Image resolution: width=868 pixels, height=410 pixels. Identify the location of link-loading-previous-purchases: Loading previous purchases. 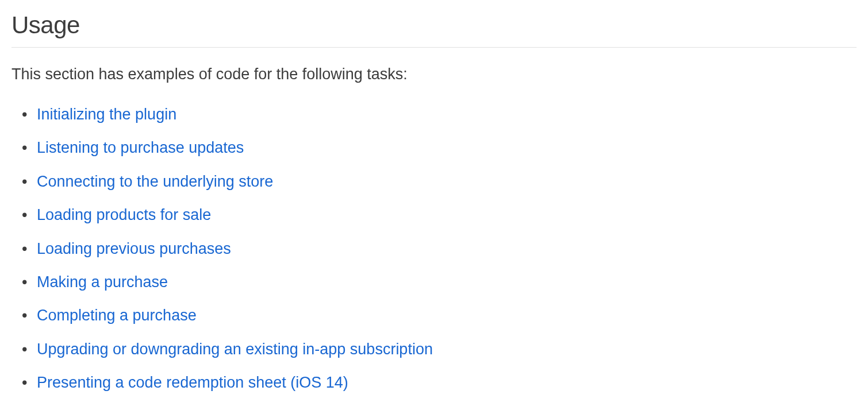
(134, 249).